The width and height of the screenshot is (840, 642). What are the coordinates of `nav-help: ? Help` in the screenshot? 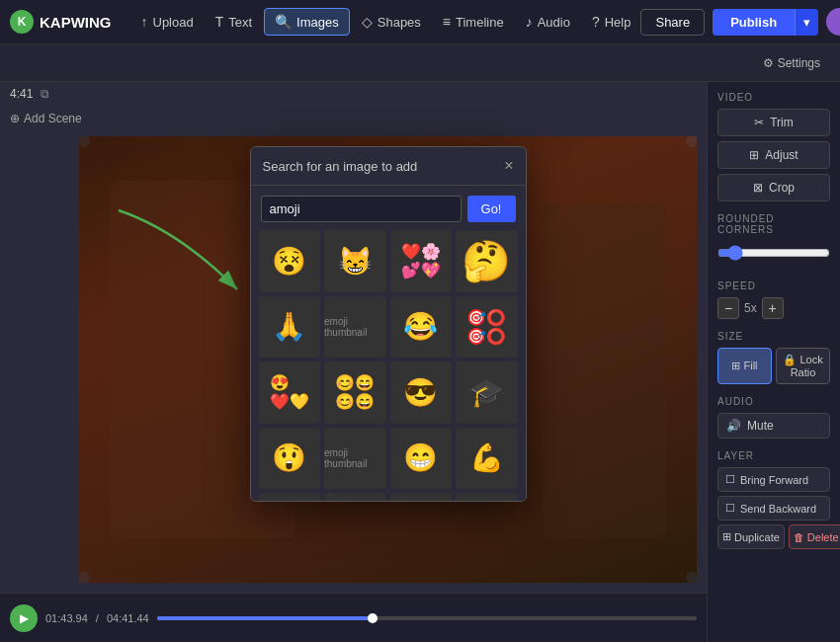 It's located at (612, 22).